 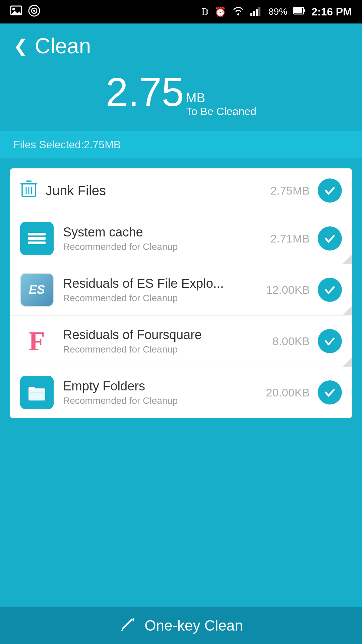 What do you see at coordinates (238, 12) in the screenshot?
I see `wifi-icon` at bounding box center [238, 12].